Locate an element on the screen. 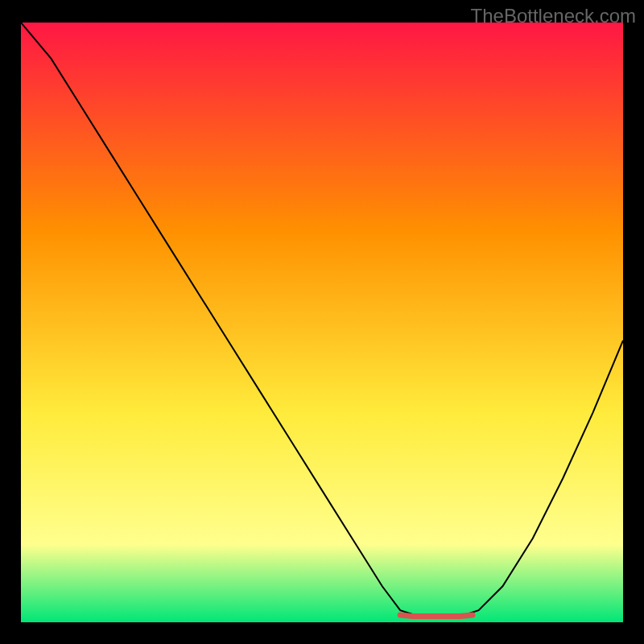 The height and width of the screenshot is (644, 644). optimal-marker is located at coordinates (436, 615).